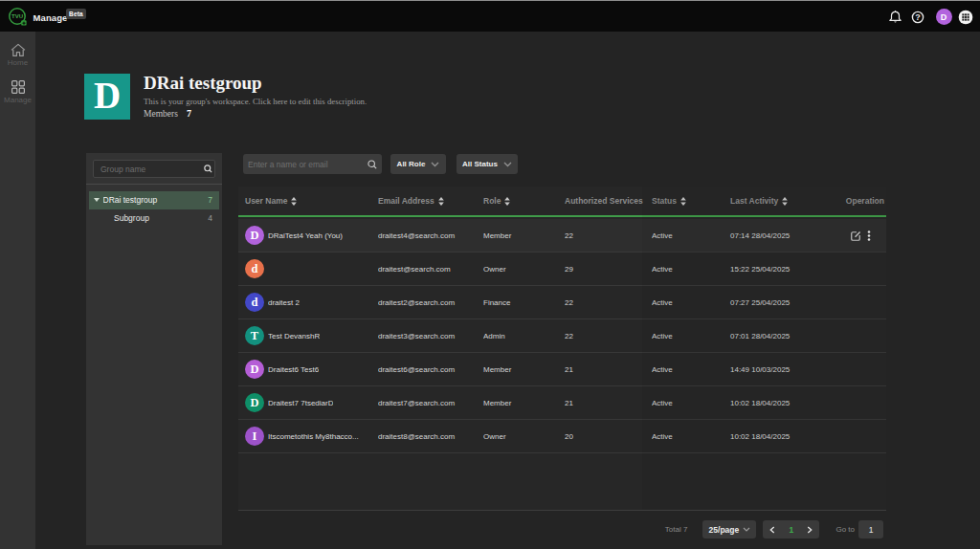 This screenshot has height=549, width=980. What do you see at coordinates (864, 235) in the screenshot?
I see `operation-cell` at bounding box center [864, 235].